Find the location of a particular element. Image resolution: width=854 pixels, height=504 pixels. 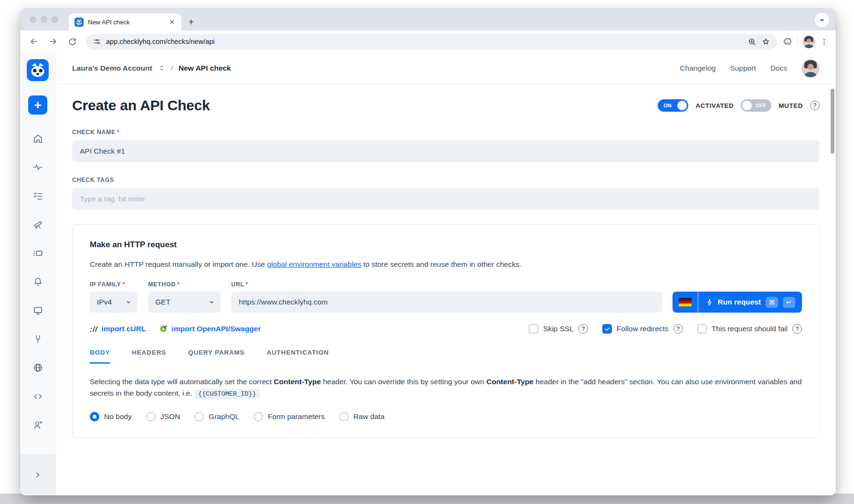

muted-label: MUTED is located at coordinates (791, 106).